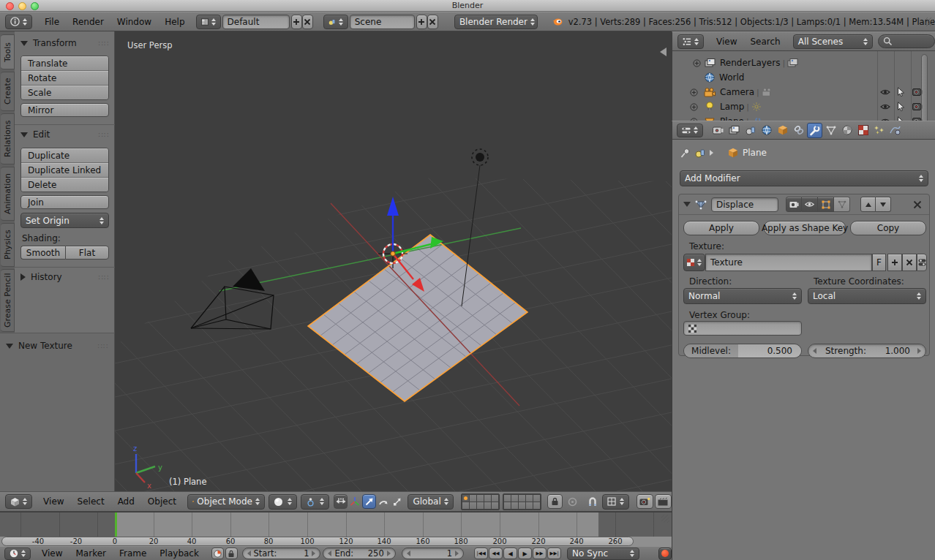  I want to click on new-texture-button, so click(895, 262).